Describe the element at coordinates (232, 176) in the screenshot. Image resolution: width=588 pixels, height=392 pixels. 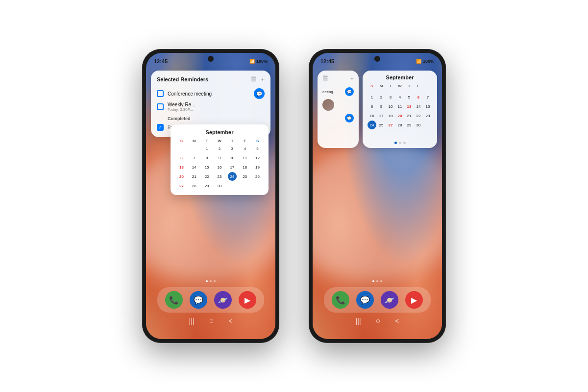
I see `cal-day-24: 24` at that location.